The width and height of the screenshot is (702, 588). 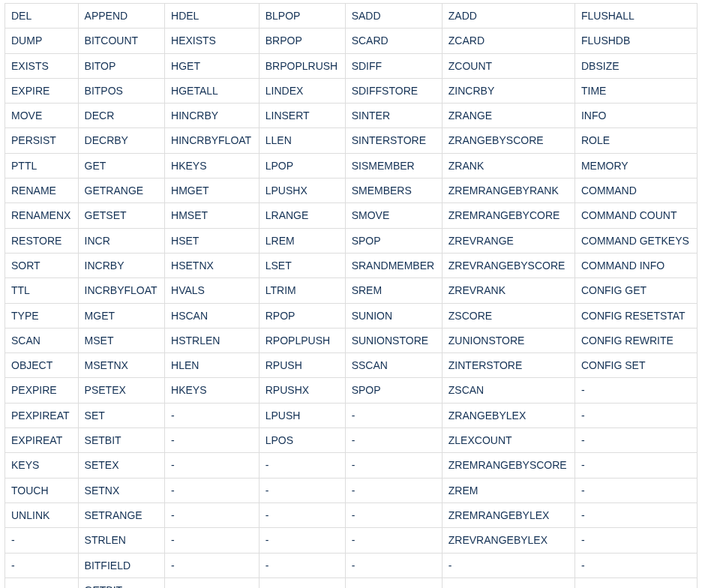 What do you see at coordinates (122, 165) in the screenshot?
I see `table-cell: GET` at bounding box center [122, 165].